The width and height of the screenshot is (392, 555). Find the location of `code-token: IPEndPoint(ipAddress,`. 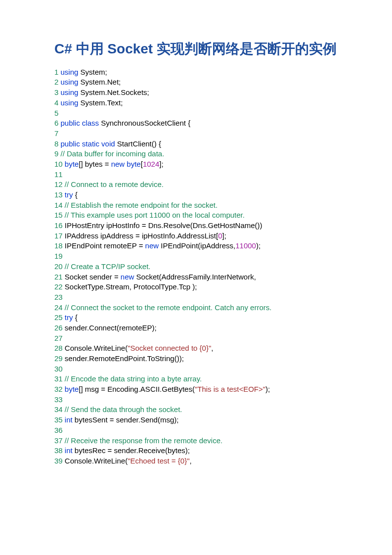

code-token: IPEndPoint(ipAddress, is located at coordinates (197, 245).